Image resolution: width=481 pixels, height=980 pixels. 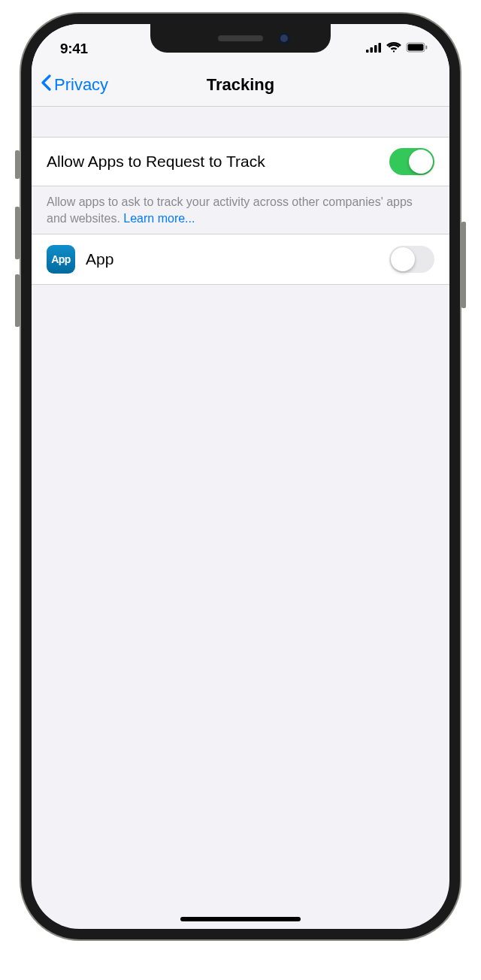 I want to click on chevron-left-icon, so click(x=46, y=85).